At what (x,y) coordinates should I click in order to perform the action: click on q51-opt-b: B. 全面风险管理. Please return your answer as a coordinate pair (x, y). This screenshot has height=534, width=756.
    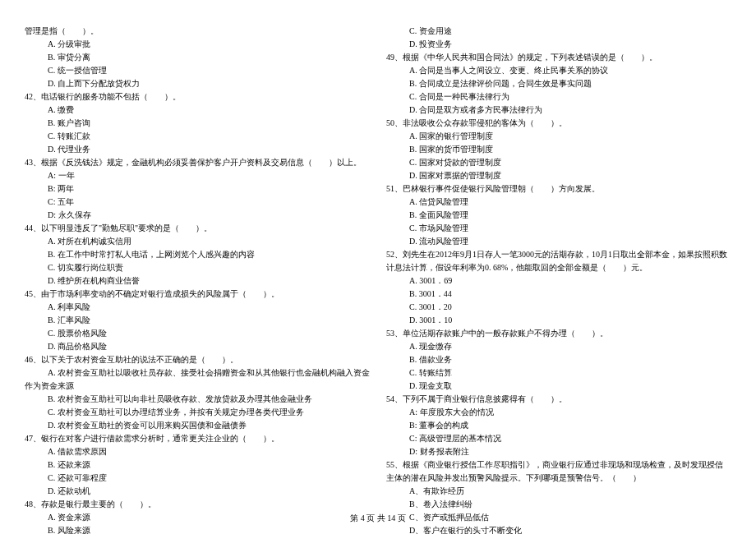
    Looking at the image, I should click on (559, 215).